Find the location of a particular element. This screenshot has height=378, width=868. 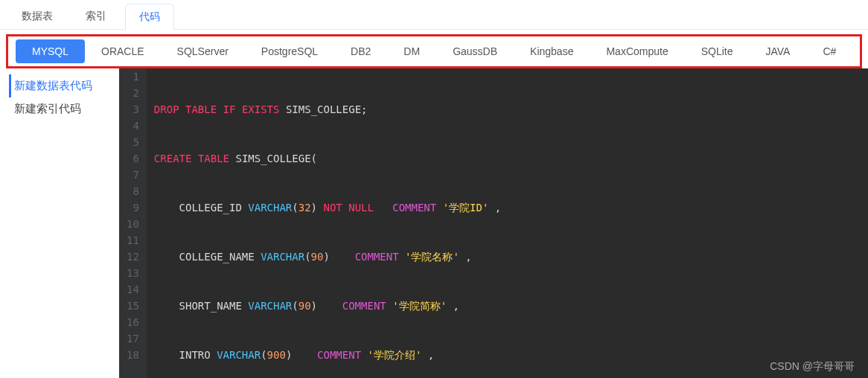

line-gutter: 123456789101112131415161718 is located at coordinates (133, 223).